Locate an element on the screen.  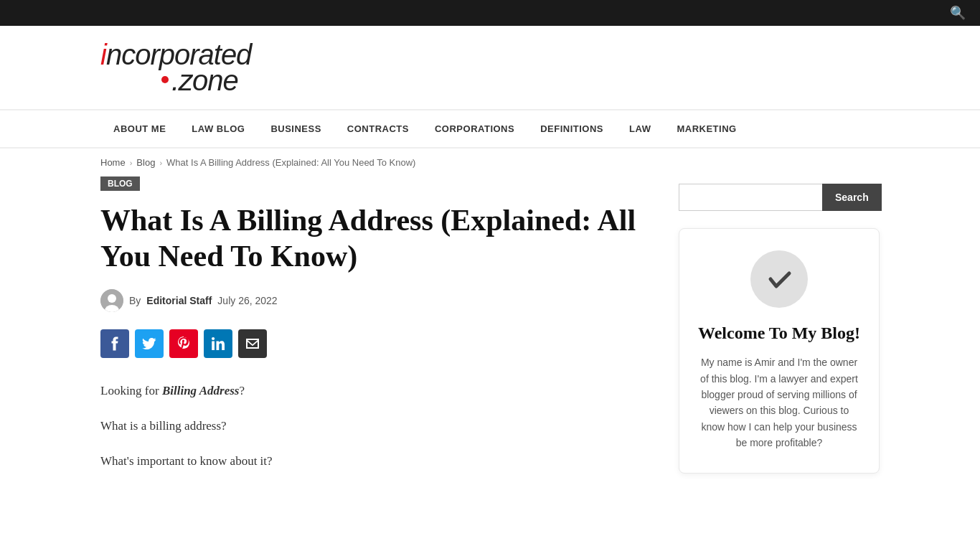
author-name: Editorial Staff is located at coordinates (179, 301).